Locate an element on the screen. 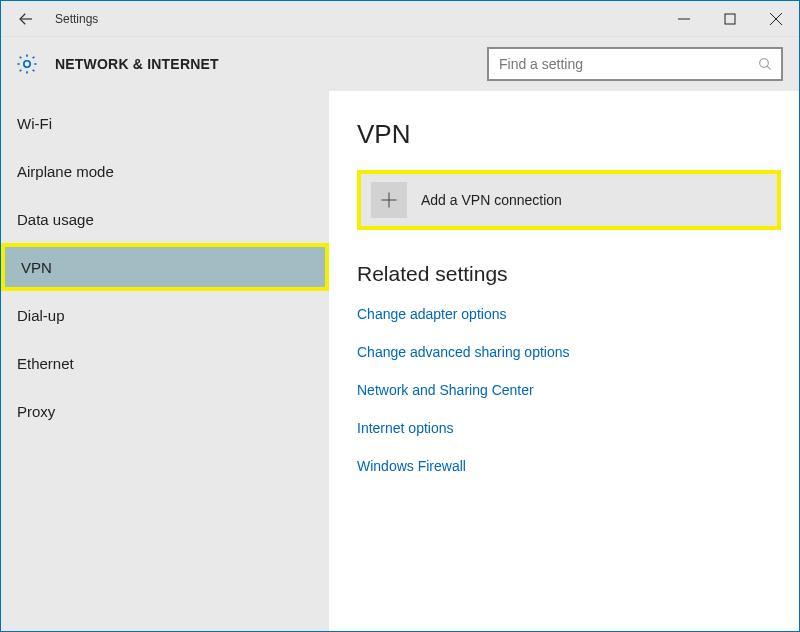  sidebar-item-label: Data usage is located at coordinates (56, 220).